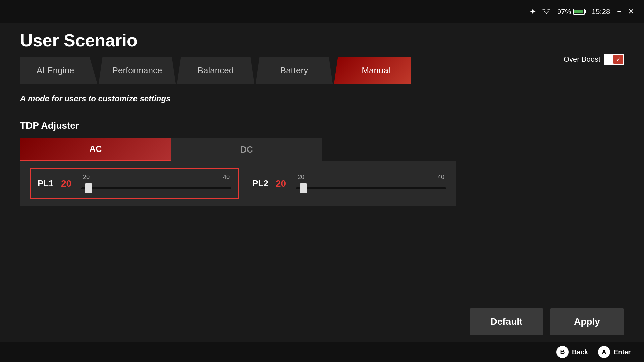  I want to click on pl2-thumb, so click(303, 188).